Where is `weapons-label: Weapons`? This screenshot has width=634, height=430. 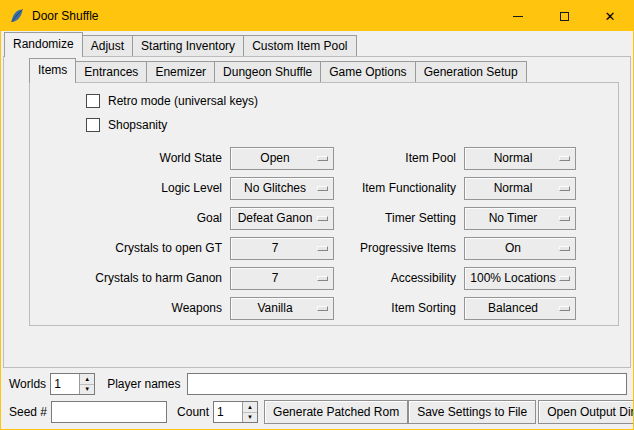
weapons-label: Weapons is located at coordinates (154, 308).